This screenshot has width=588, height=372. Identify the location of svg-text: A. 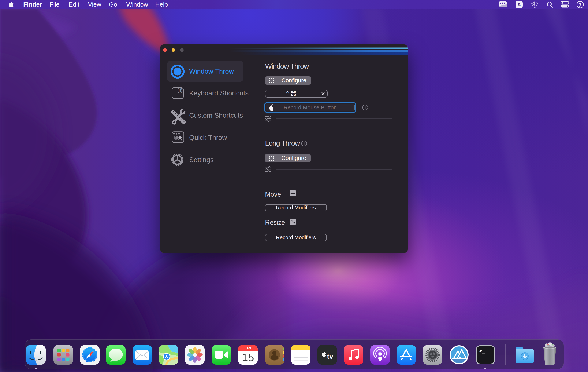
(519, 4).